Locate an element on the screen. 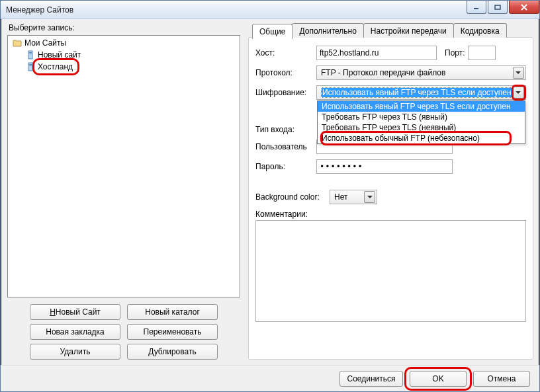 The width and height of the screenshot is (540, 392). encryption-option: Требовать FTP через TLS (неявный) is located at coordinates (421, 128).